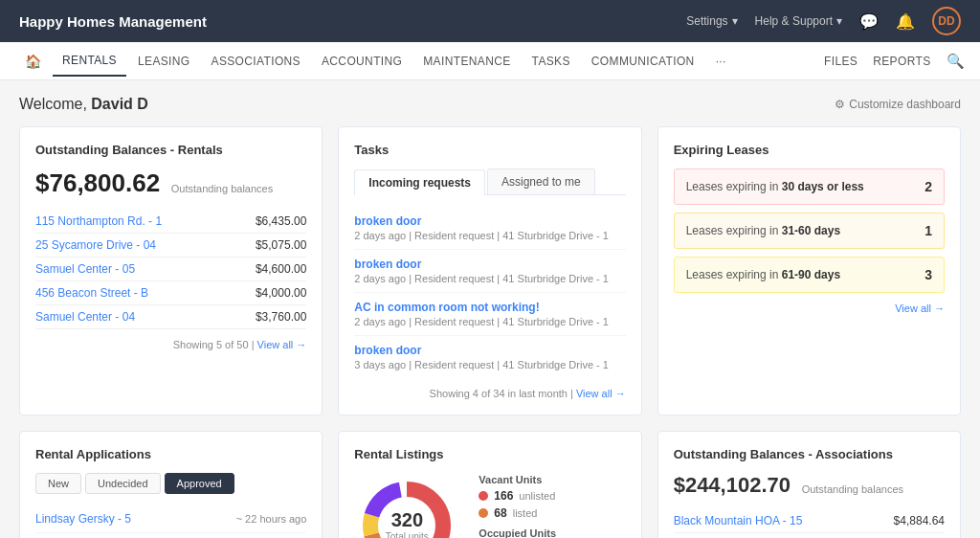 This screenshot has height=538, width=980. I want to click on gear-icon: ⚙, so click(840, 104).